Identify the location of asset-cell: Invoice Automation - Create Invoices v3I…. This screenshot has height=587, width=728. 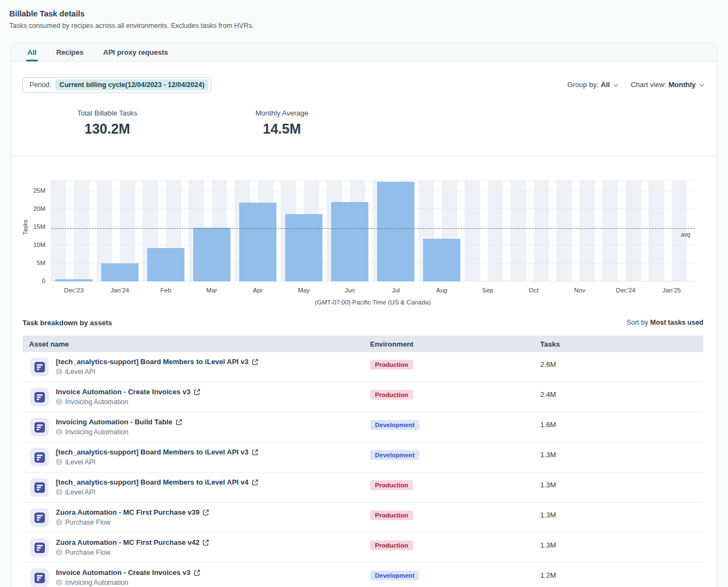
(196, 397).